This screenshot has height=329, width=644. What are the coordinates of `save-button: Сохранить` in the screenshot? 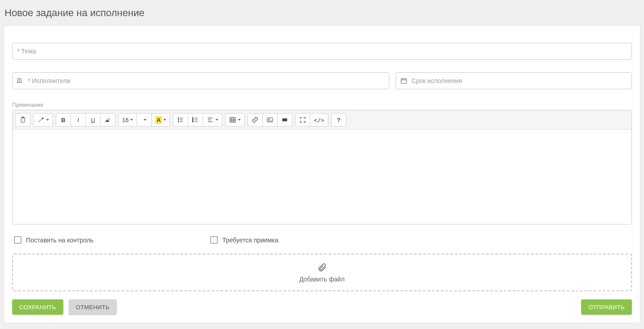 It's located at (38, 307).